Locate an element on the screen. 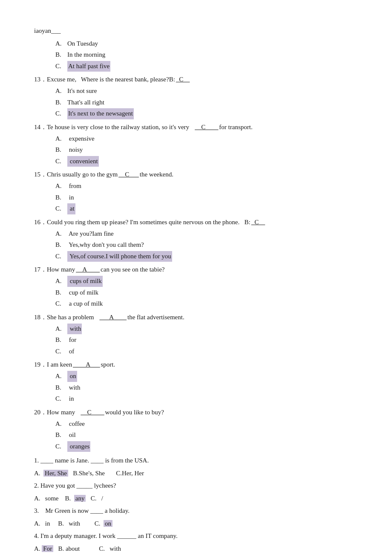 This screenshot has height=555, width=392. fill-q2-answer: any is located at coordinates (80, 498).